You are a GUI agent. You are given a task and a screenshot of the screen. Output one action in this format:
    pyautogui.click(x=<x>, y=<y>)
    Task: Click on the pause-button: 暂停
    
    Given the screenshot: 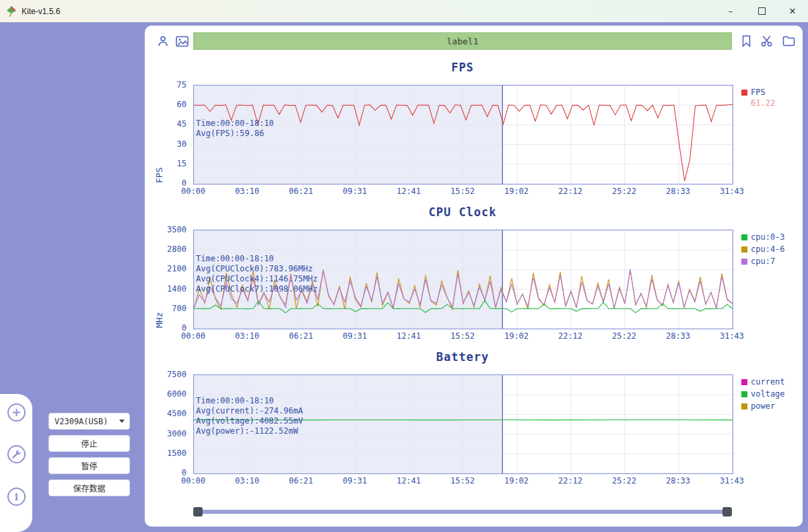 What is the action you would take?
    pyautogui.click(x=89, y=466)
    